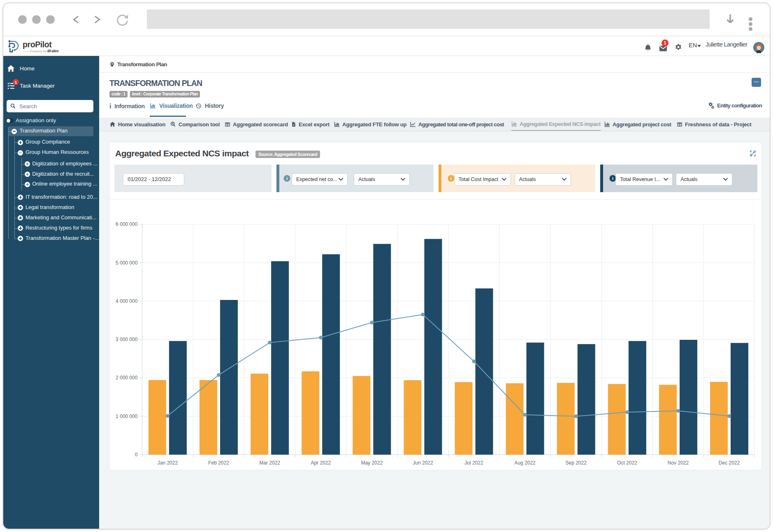 This screenshot has width=773, height=532. I want to click on svg-text: Jan 2022, so click(168, 463).